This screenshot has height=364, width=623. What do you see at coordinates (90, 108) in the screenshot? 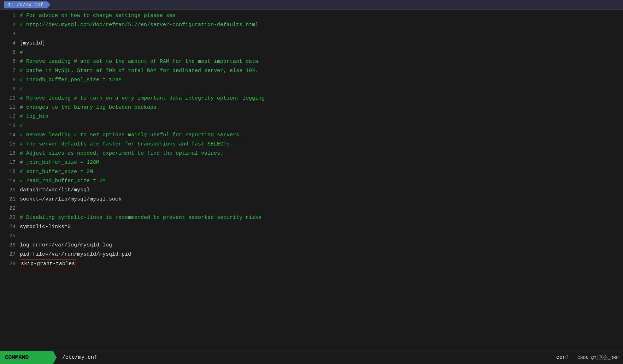
I see `line-content: # changes to the binary log between back…` at bounding box center [90, 108].